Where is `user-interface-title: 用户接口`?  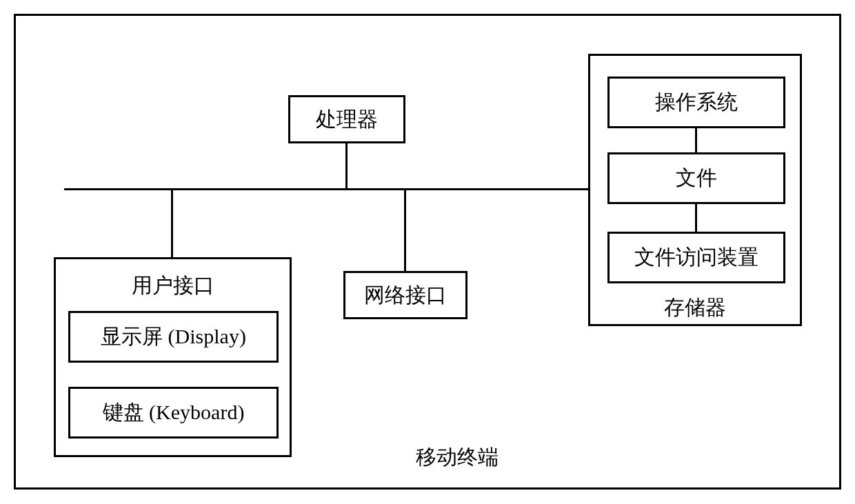 user-interface-title: 用户接口 is located at coordinates (172, 285).